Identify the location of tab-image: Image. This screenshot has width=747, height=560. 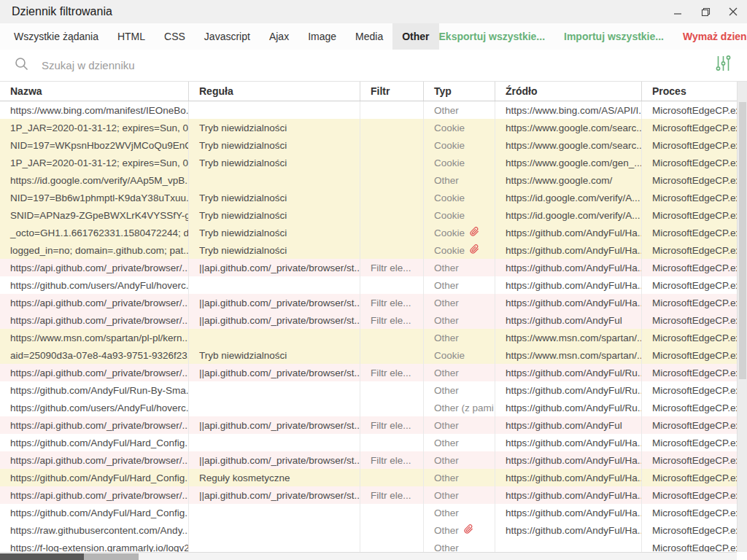
(322, 36).